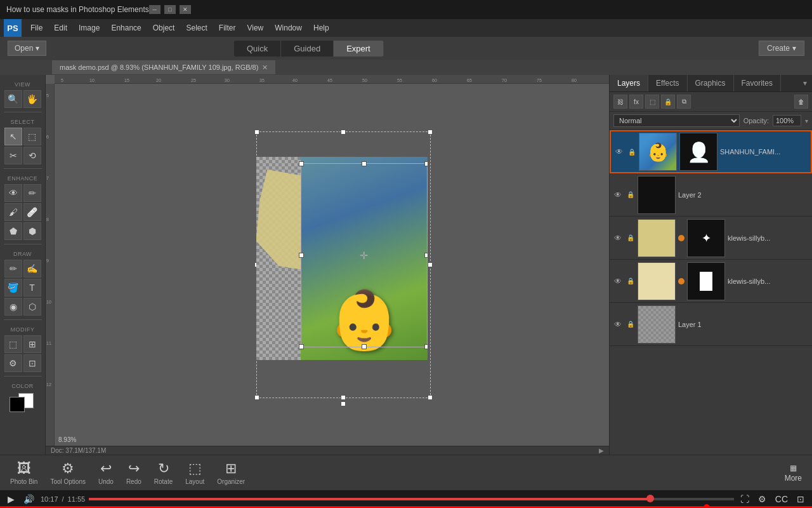  Describe the element at coordinates (17, 404) in the screenshot. I see `foreground-color` at that location.